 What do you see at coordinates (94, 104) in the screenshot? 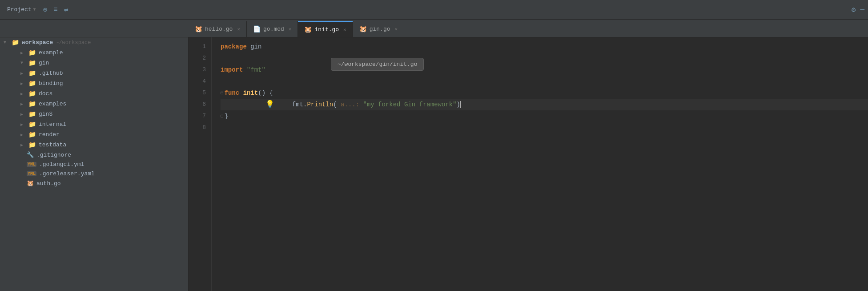
I see `sidebar-item-examples: ▶ 📁 examples` at bounding box center [94, 104].